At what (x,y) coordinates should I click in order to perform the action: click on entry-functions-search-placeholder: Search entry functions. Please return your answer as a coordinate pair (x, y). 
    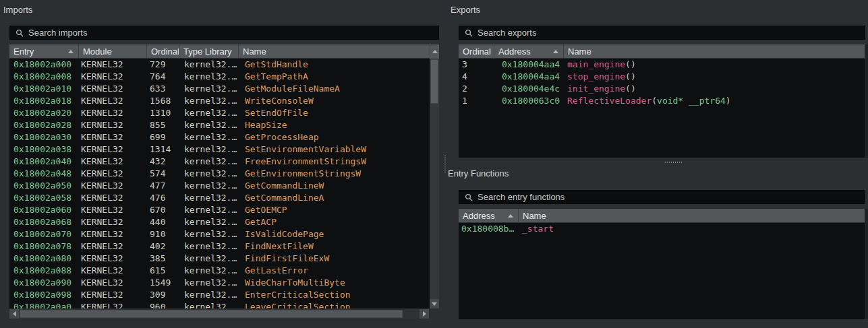
    Looking at the image, I should click on (521, 197).